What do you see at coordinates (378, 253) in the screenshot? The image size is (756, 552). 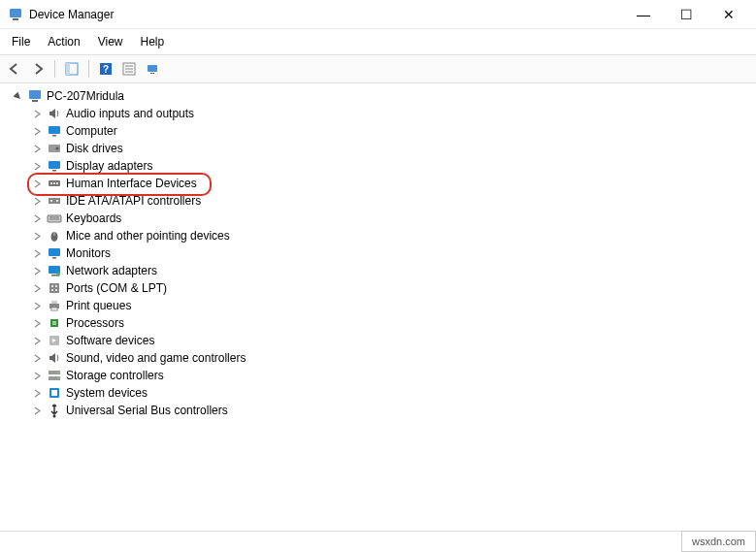 I see `tree-node: Monitors` at bounding box center [378, 253].